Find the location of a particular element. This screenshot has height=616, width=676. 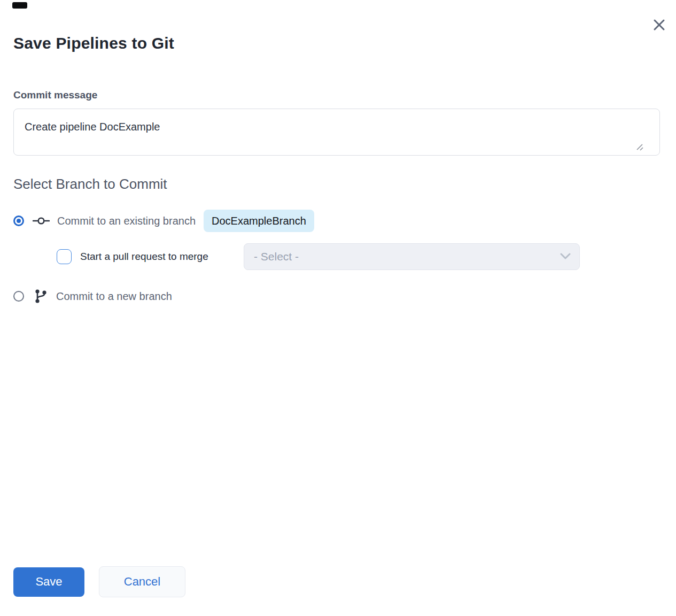

new-branch-row: Commit to a new branch is located at coordinates (345, 296).